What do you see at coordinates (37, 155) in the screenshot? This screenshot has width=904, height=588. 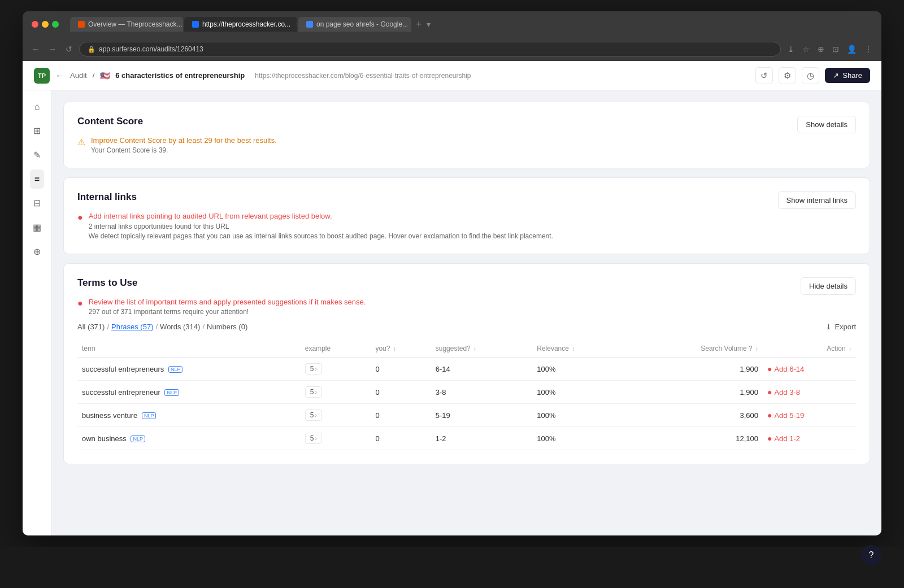 I see `sidebar-item-editor: ✎` at bounding box center [37, 155].